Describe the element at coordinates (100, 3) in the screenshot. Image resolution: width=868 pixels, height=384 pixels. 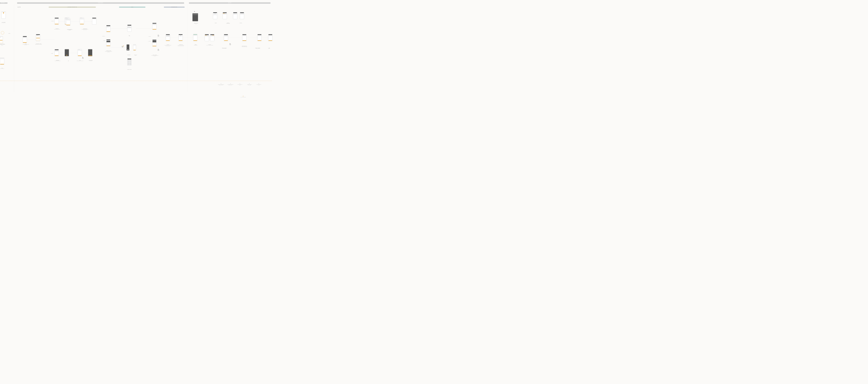
I see `zone-richiedi: RICHIEDI PREVENTIVO` at that location.